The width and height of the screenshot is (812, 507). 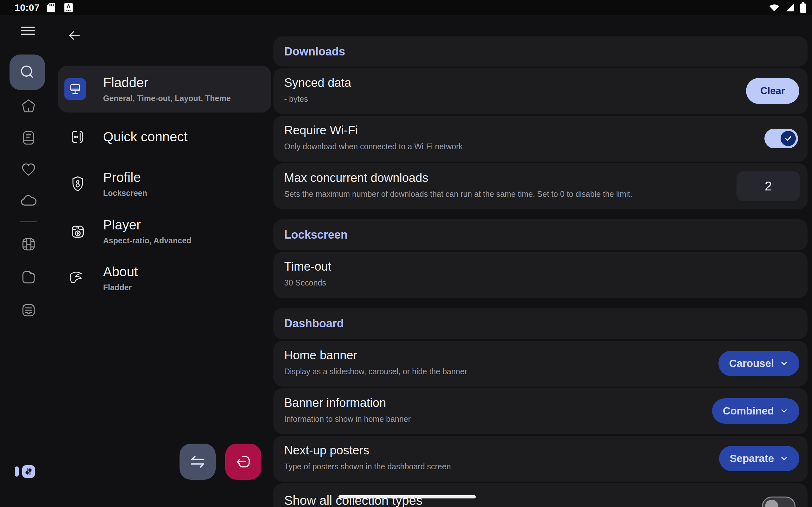 I want to click on dropdown-value: Carousel, so click(x=752, y=363).